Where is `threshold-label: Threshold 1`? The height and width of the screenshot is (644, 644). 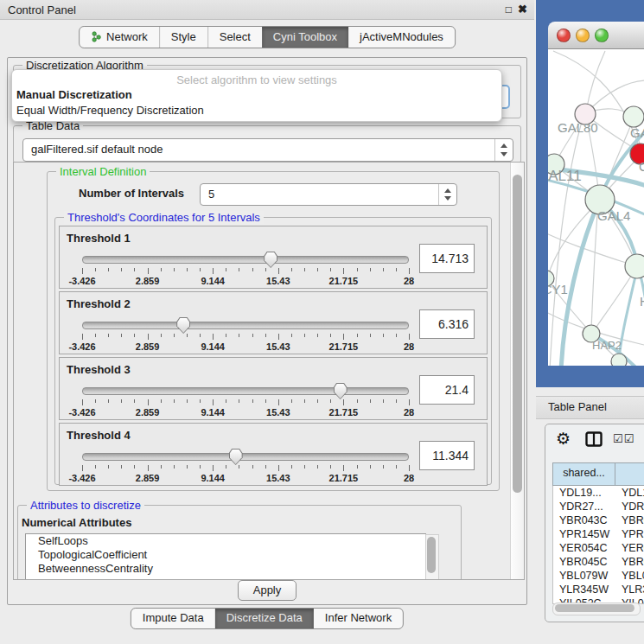 threshold-label: Threshold 1 is located at coordinates (99, 239).